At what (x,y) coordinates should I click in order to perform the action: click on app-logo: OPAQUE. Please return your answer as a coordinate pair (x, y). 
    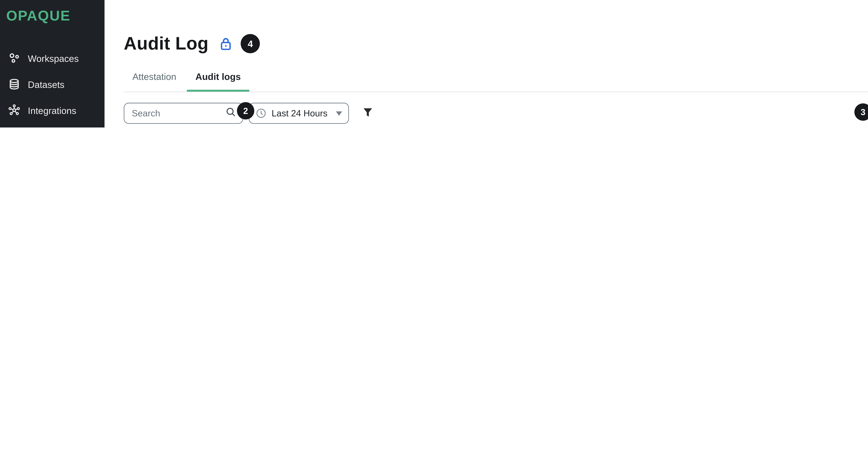
    Looking at the image, I should click on (56, 16).